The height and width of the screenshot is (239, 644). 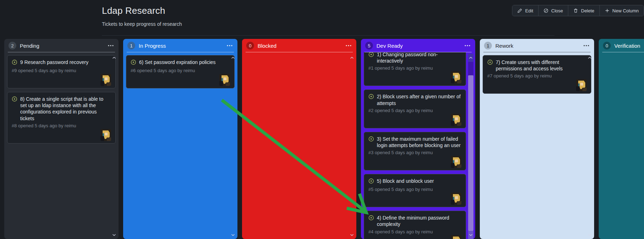 I want to click on project-header: Ldap Research Tickets to keep progress o…, so click(x=328, y=18).